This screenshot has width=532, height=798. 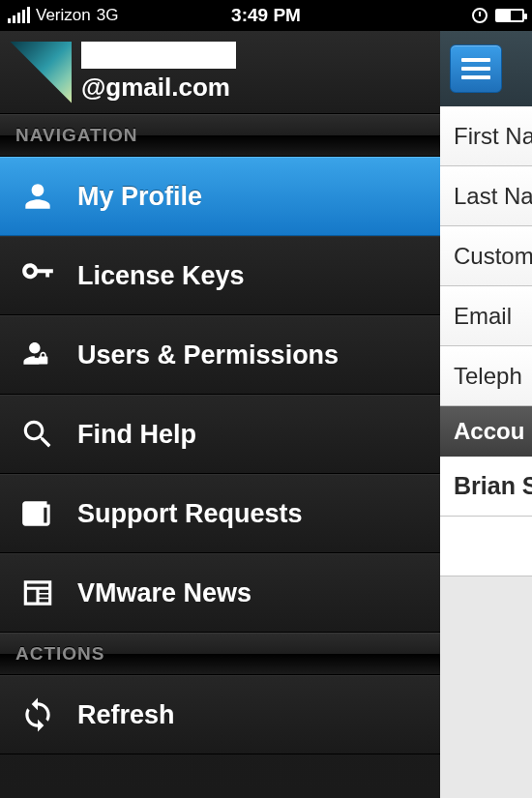 I want to click on status-right, so click(x=498, y=15).